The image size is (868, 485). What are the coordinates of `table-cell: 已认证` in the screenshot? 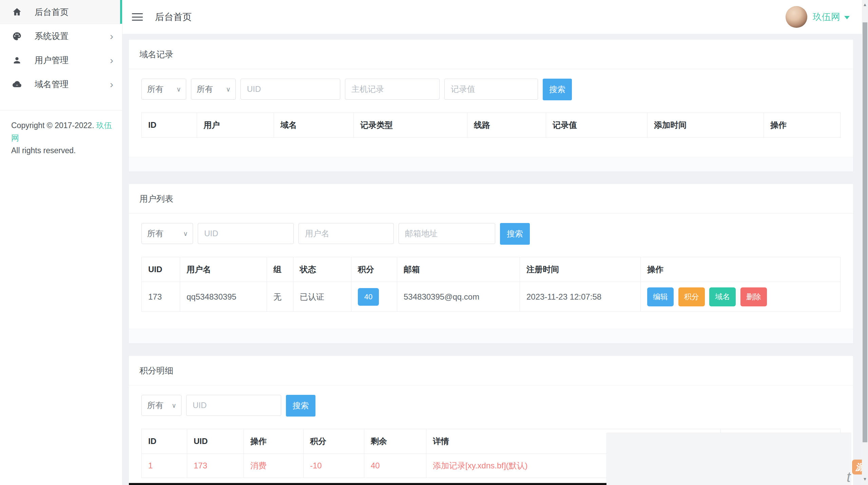 It's located at (322, 297).